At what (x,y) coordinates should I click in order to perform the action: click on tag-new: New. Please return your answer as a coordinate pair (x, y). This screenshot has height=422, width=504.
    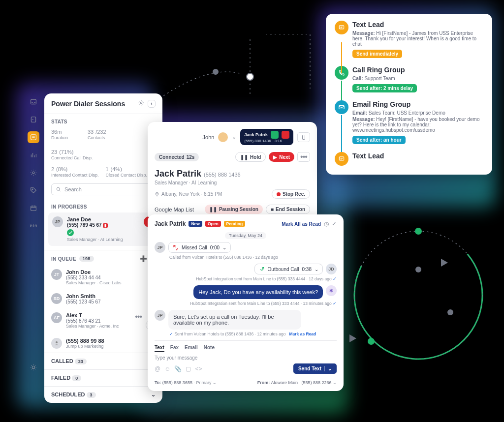
    Looking at the image, I should click on (195, 224).